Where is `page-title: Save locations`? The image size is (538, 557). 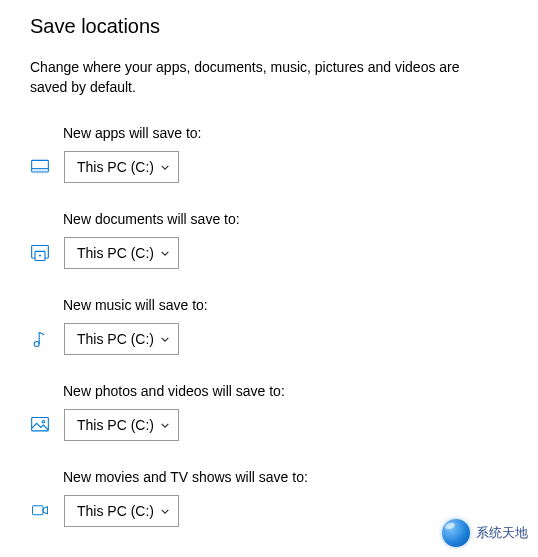
page-title: Save locations is located at coordinates (269, 26).